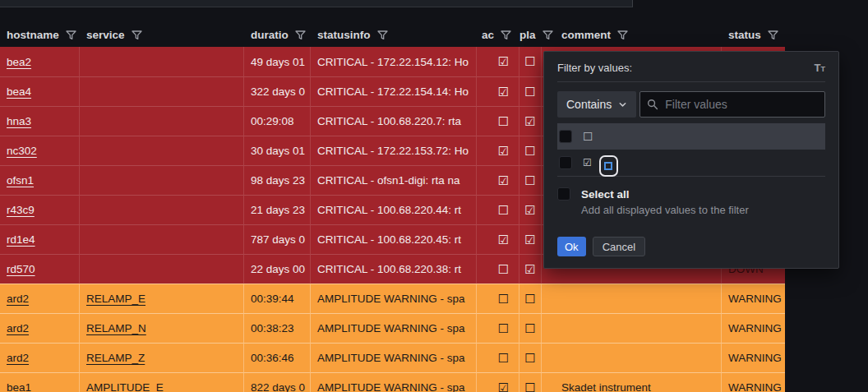 The width and height of the screenshot is (868, 392). What do you see at coordinates (270, 35) in the screenshot?
I see `column-label: duratio` at bounding box center [270, 35].